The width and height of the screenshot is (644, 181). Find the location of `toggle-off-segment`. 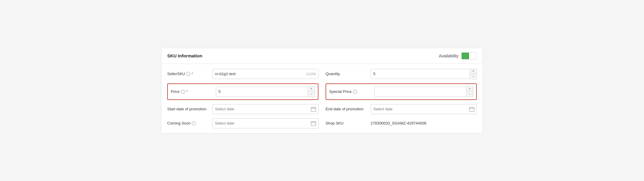

toggle-off-segment is located at coordinates (473, 56).